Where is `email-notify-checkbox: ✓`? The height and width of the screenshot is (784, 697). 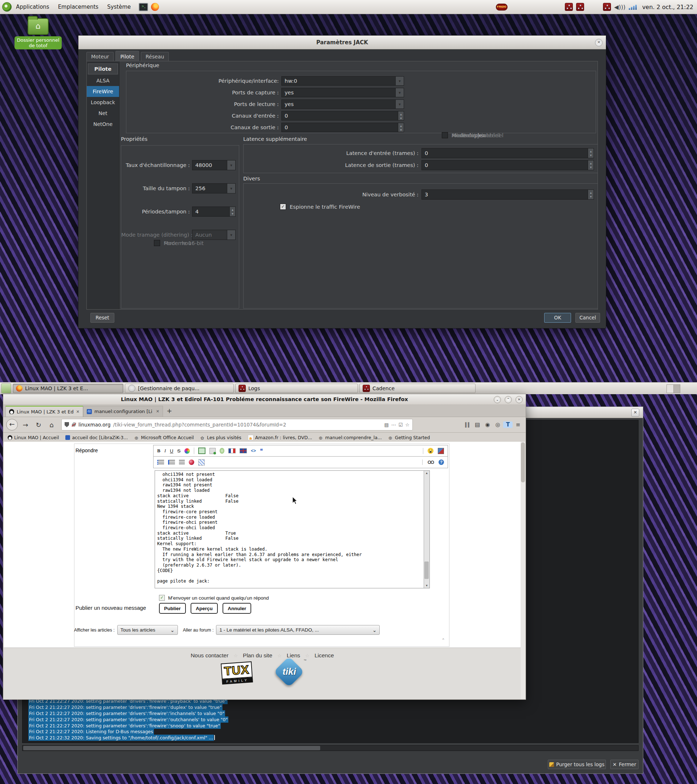 email-notify-checkbox: ✓ is located at coordinates (162, 598).